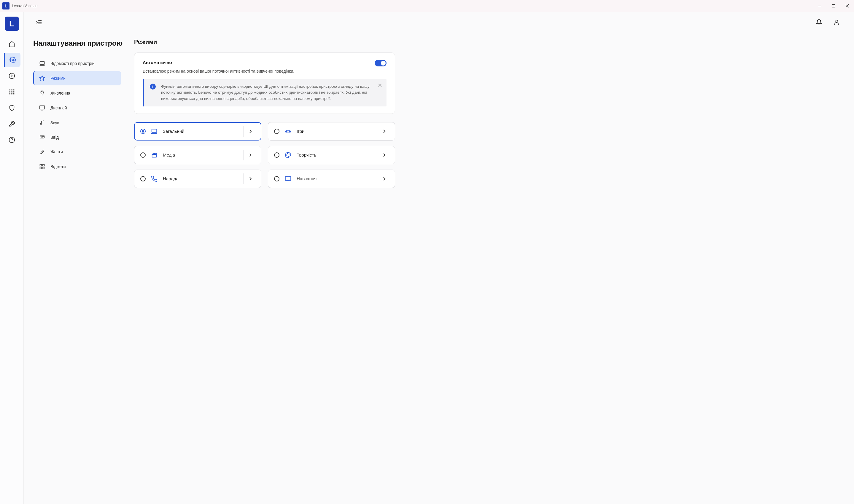 This screenshot has height=504, width=854. What do you see at coordinates (288, 155) in the screenshot?
I see `palette-icon` at bounding box center [288, 155].